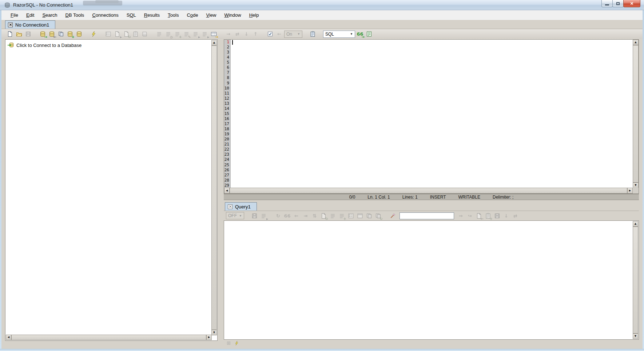 Image resolution: width=644 pixels, height=351 pixels. Describe the element at coordinates (105, 15) in the screenshot. I see `menu-connections: Connections` at that location.